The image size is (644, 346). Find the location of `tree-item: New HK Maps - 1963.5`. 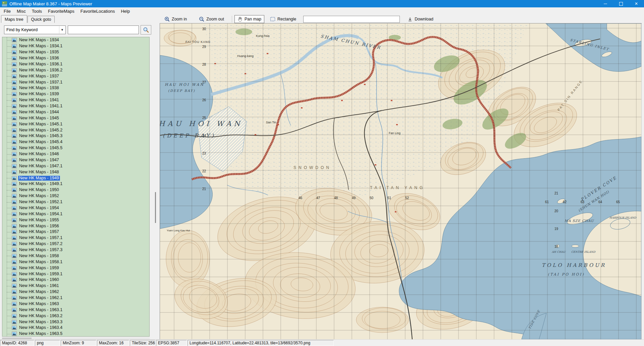

tree-item: New HK Maps - 1963.5 is located at coordinates (76, 334).